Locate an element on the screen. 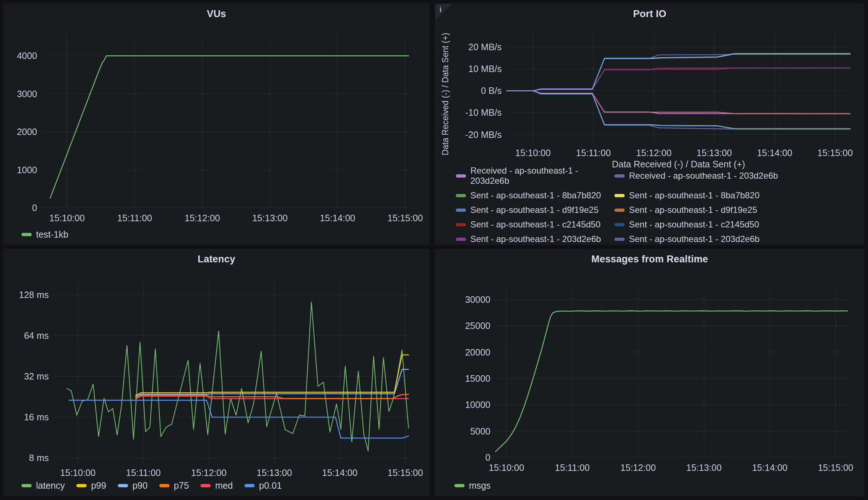 This screenshot has width=868, height=500. legend-label: p0.01 is located at coordinates (271, 485).